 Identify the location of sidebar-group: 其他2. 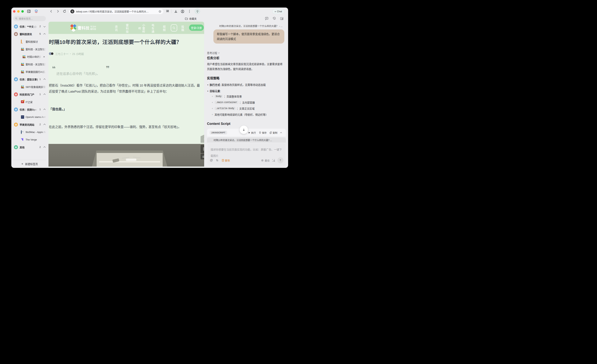
(30, 147).